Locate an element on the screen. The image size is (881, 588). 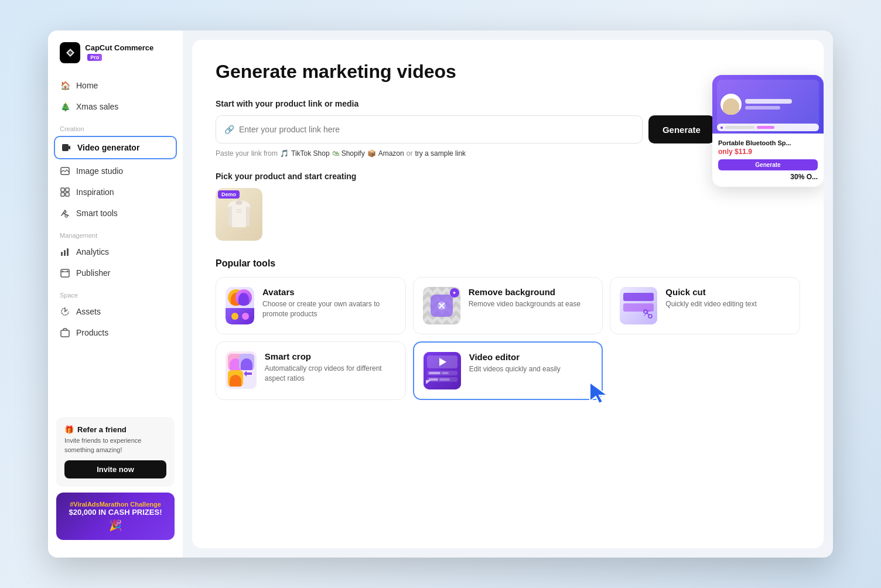
sidebar-item-assets-label: Assets is located at coordinates (88, 312).